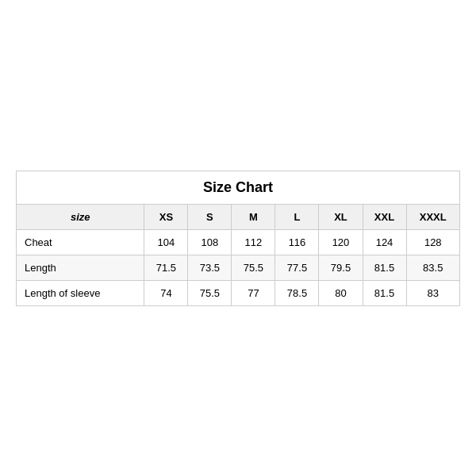  Describe the element at coordinates (238, 267) in the screenshot. I see `table-row: Length71.573.575.577.579.581.583.5` at that location.